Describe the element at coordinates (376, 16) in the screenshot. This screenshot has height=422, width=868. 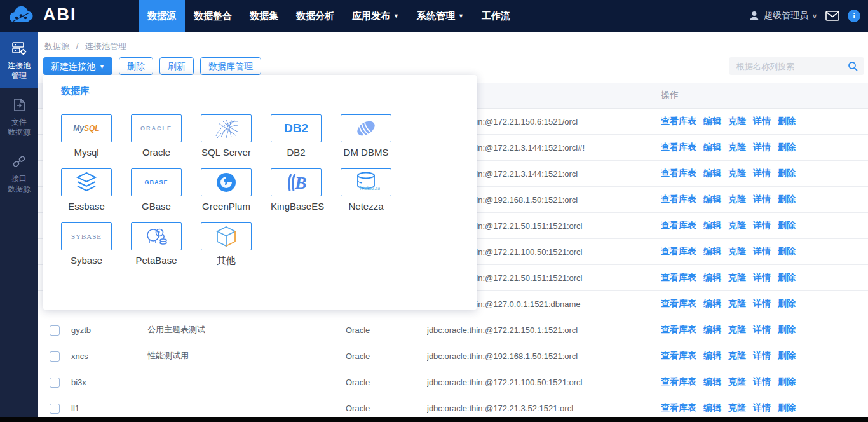
I see `nav-item-app-publish: 应用发布▼` at that location.